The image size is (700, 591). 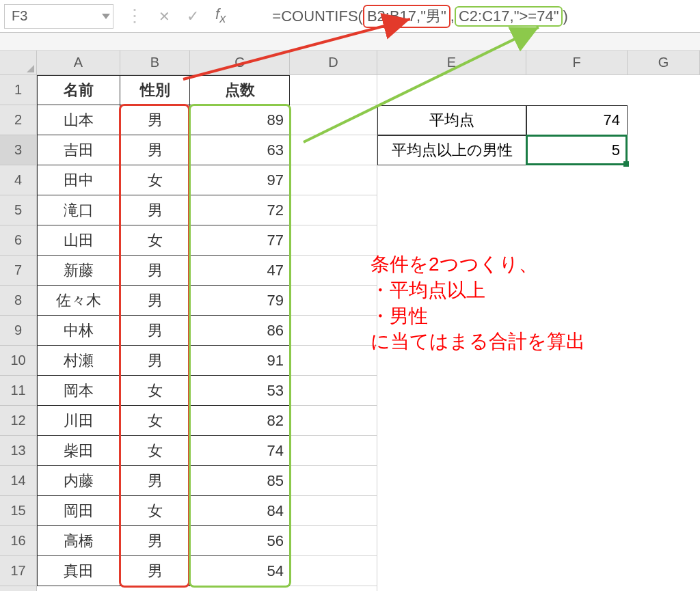 What do you see at coordinates (18, 541) in the screenshot?
I see `row-header-16: 16` at bounding box center [18, 541].